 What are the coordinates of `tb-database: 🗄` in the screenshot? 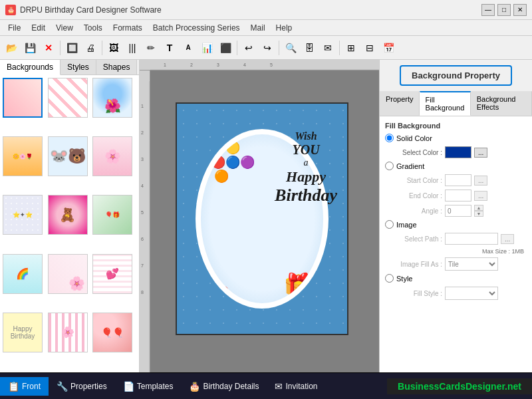 It's located at (309, 48).